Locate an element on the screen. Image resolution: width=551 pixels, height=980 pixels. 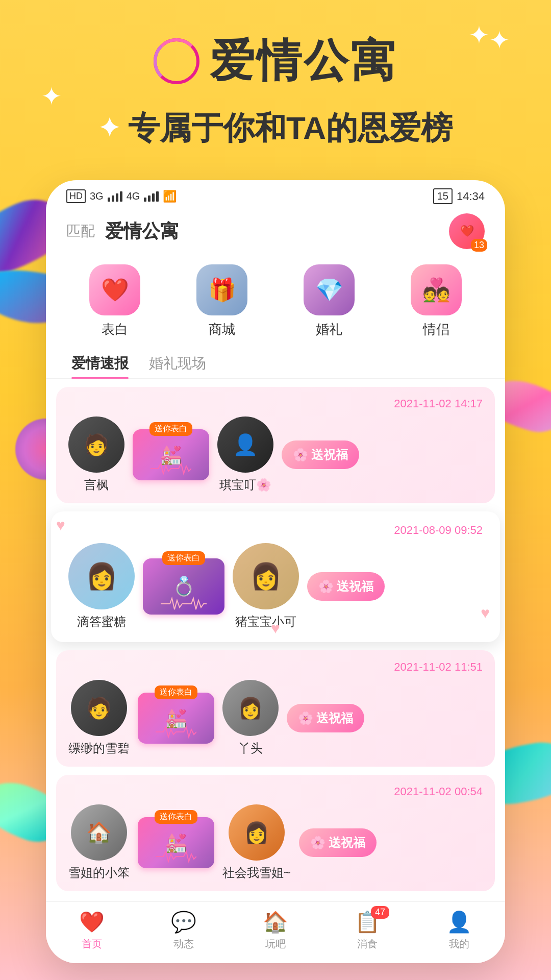
wedding-stage-2: 送你表白 💒 is located at coordinates (176, 718).